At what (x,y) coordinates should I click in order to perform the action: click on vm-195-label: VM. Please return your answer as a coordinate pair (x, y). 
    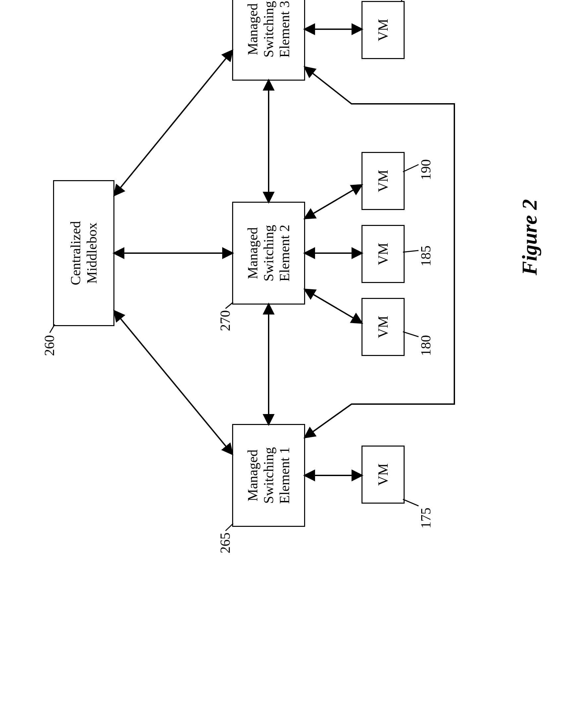
    Looking at the image, I should click on (383, 30).